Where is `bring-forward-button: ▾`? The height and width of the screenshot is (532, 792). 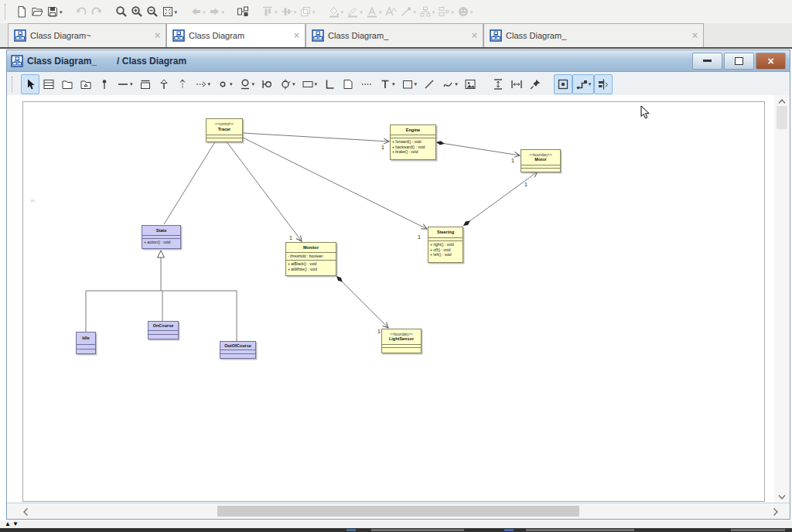
bring-forward-button: ▾ is located at coordinates (308, 12).